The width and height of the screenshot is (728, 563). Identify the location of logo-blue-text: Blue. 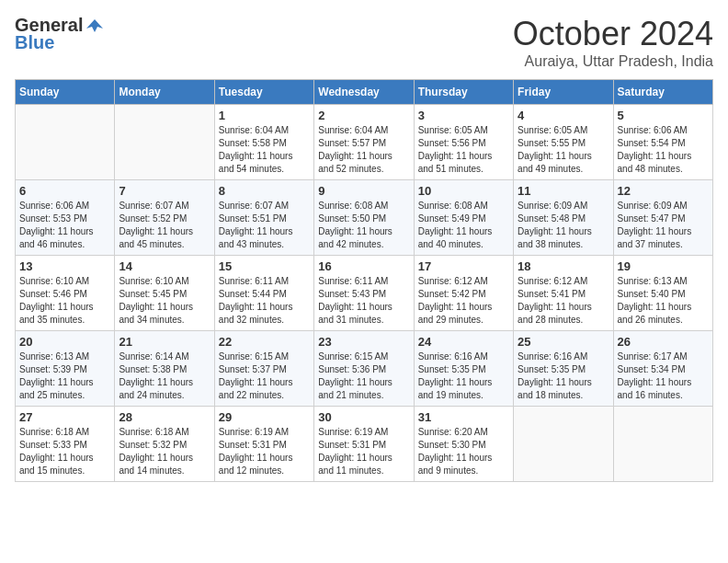
(35, 42).